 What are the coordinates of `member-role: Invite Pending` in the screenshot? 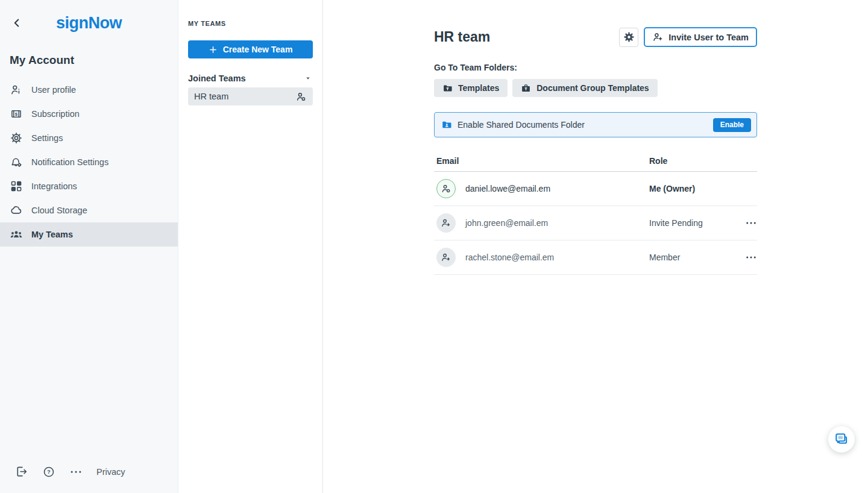 It's located at (694, 223).